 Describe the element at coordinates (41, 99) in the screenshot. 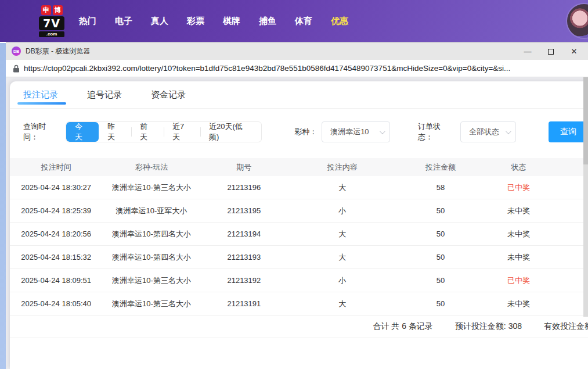

I see `tab-投注记录: 投注记录` at that location.